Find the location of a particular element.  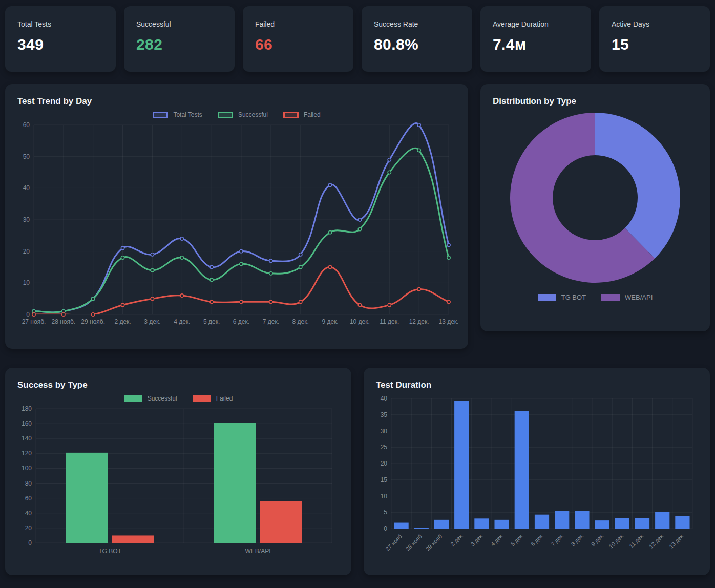

donut-slice-tg-bot is located at coordinates (638, 185).